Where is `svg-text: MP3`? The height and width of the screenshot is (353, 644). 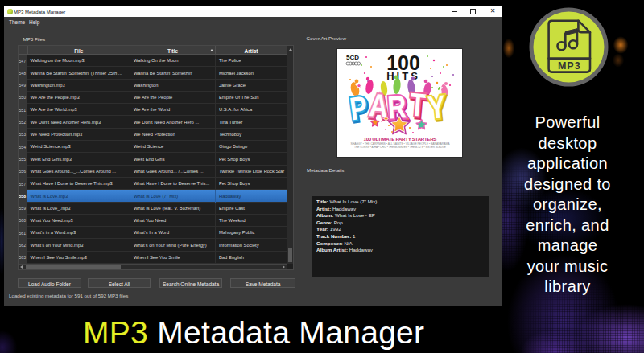 svg-text: MP3 is located at coordinates (570, 66).